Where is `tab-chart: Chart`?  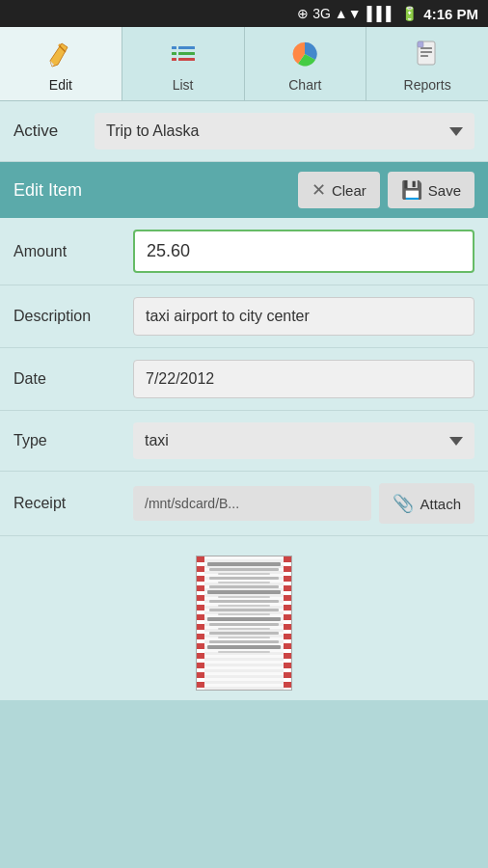 tab-chart: Chart is located at coordinates (307, 64).